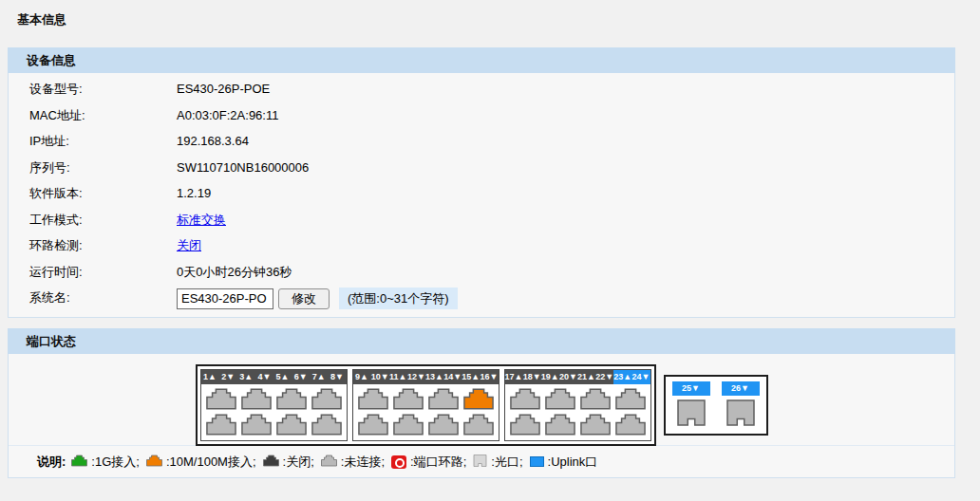  I want to click on port-number-label: 2▼, so click(228, 378).